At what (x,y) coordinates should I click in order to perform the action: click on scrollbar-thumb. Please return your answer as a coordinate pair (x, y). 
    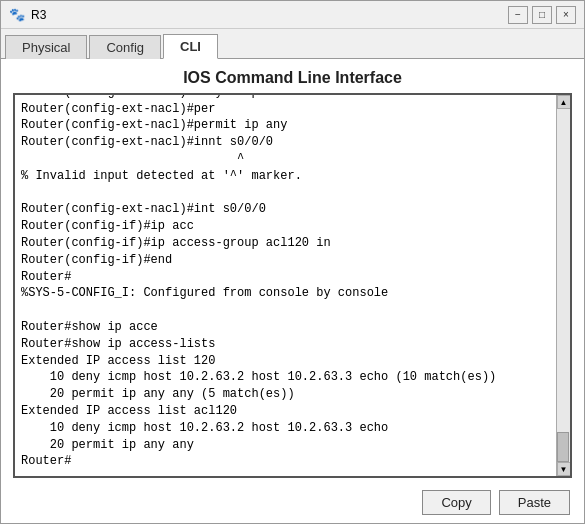
    Looking at the image, I should click on (563, 447).